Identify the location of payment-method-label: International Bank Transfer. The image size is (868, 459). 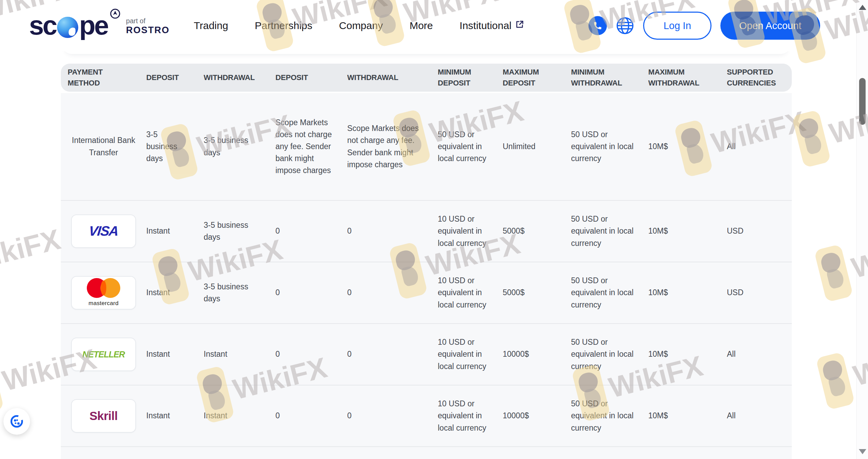
(104, 146).